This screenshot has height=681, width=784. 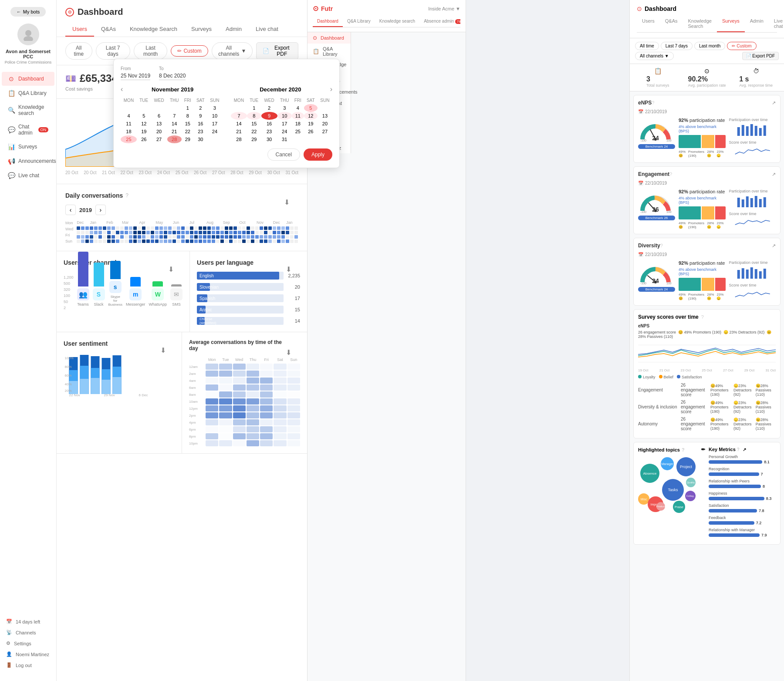 I want to click on middle-tab-dashboard: Dashboard, so click(x=328, y=22).